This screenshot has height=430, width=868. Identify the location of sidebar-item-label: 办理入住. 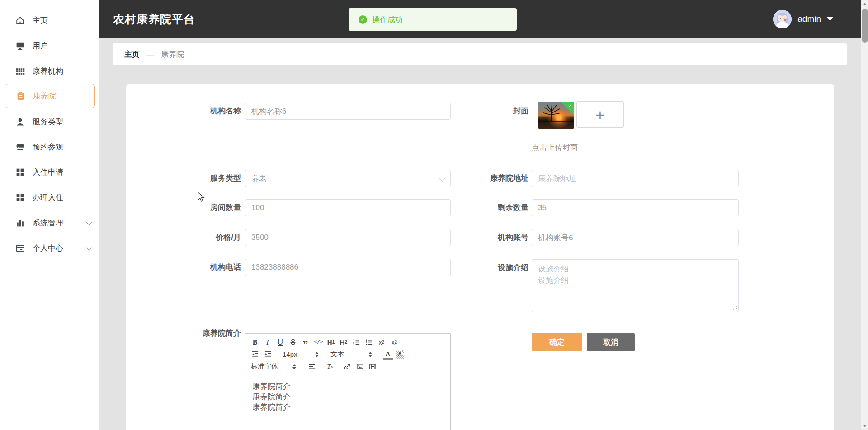
(48, 198).